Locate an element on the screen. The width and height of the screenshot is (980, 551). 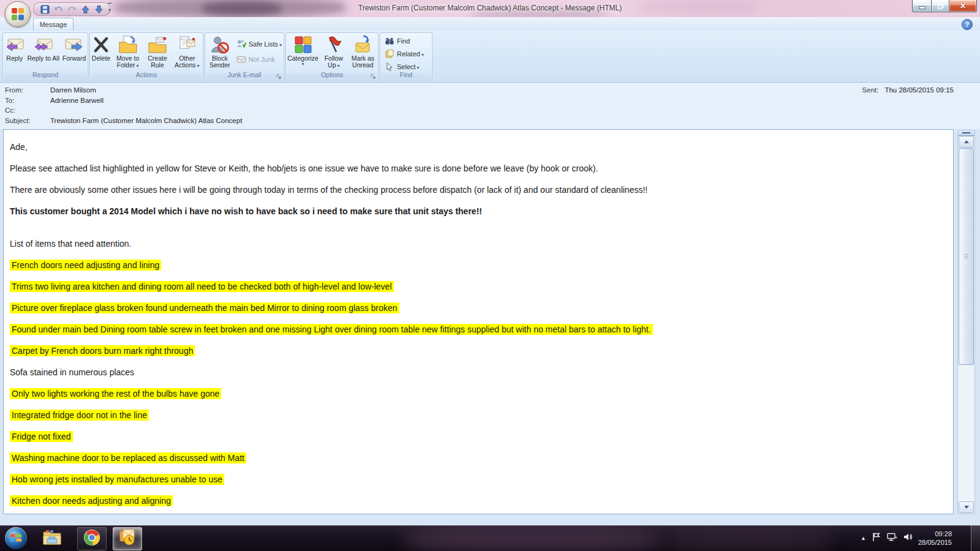
reply-icon is located at coordinates (15, 45).